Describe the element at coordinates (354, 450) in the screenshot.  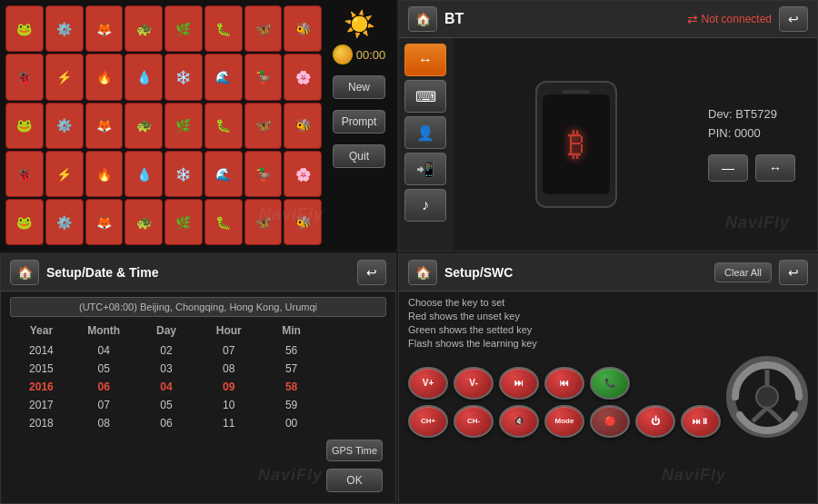
I see `gps-time-button: GPS Time` at that location.